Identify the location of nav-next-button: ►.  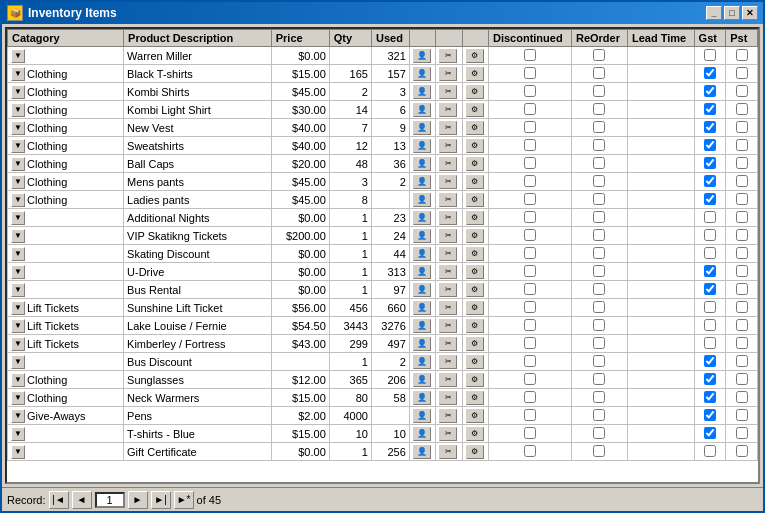
(138, 500).